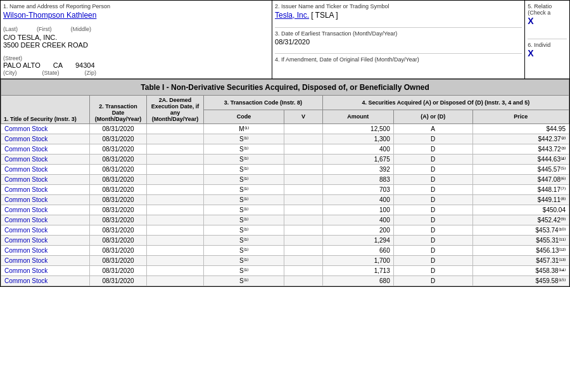 The width and height of the screenshot is (570, 392). Describe the element at coordinates (285, 149) in the screenshot. I see `table-row: Common Stock08/31/2020S⁽¹⁾400D$443.72⁽³⁾` at that location.